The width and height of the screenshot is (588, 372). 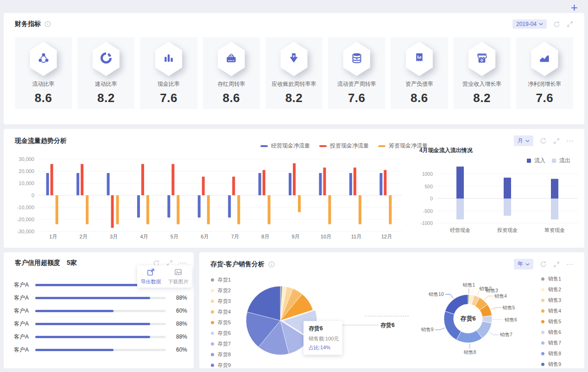 What do you see at coordinates (224, 366) in the screenshot?
I see `legend-label: 存货9` at bounding box center [224, 366].